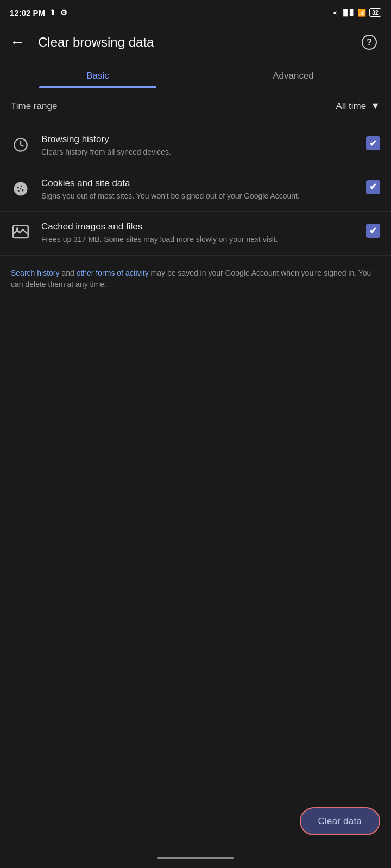 This screenshot has height=868, width=391. Describe the element at coordinates (21, 189) in the screenshot. I see `cookie-icon` at that location.